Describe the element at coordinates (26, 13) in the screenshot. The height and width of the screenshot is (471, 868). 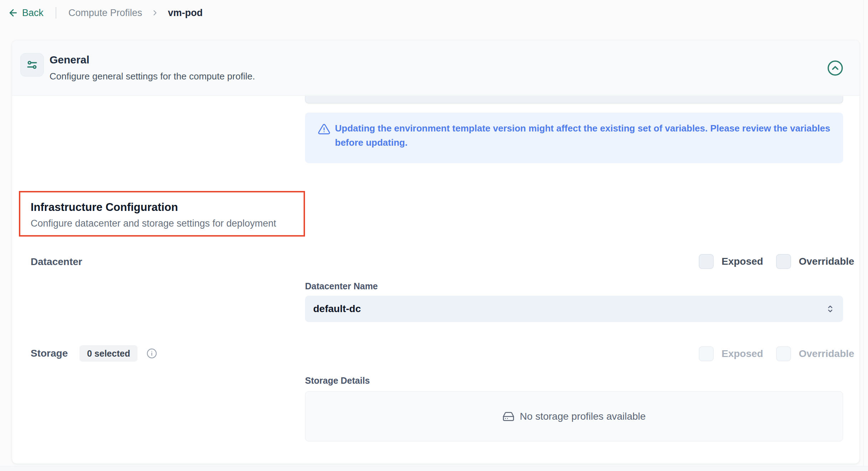
I see `back-button: Back` at that location.